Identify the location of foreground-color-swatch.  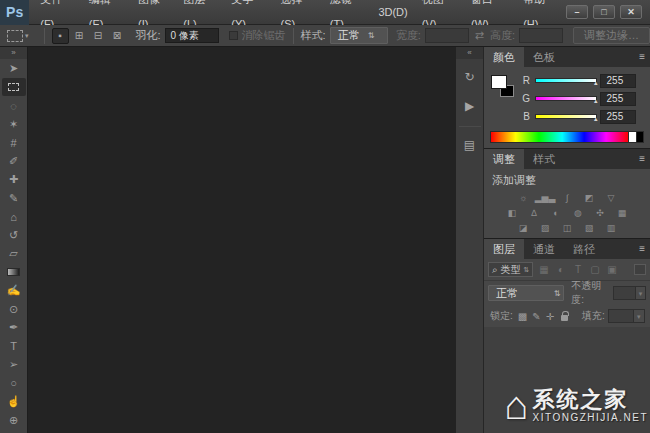
(499, 82).